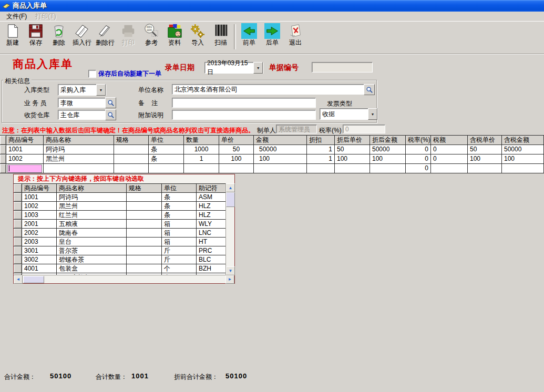 The height and width of the screenshot is (392, 544). What do you see at coordinates (82, 90) in the screenshot?
I see `stockin-type-combo: 采购入库 ▼` at bounding box center [82, 90].